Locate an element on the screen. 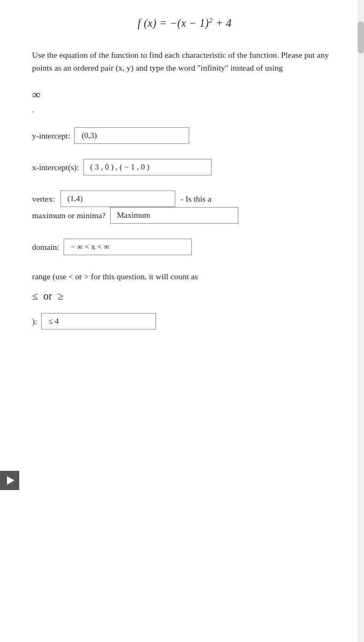  y-intercept-label: y-intercept: is located at coordinates (51, 136).